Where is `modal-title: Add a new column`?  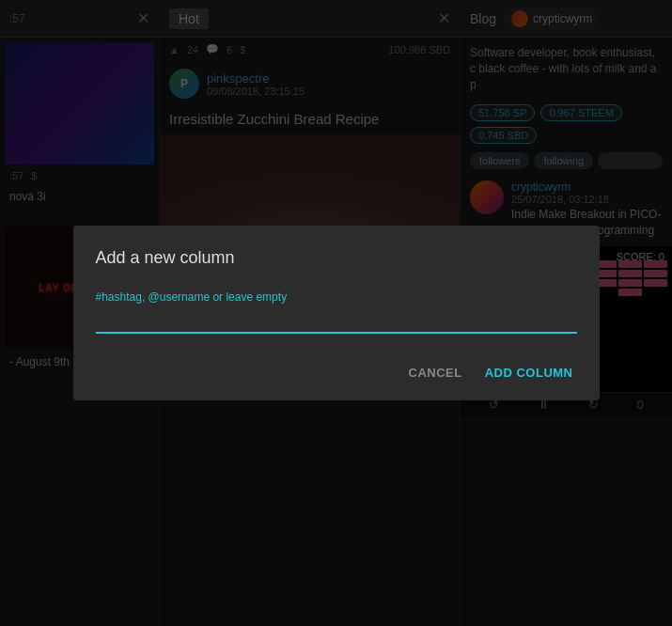
modal-title: Add a new column is located at coordinates (336, 258).